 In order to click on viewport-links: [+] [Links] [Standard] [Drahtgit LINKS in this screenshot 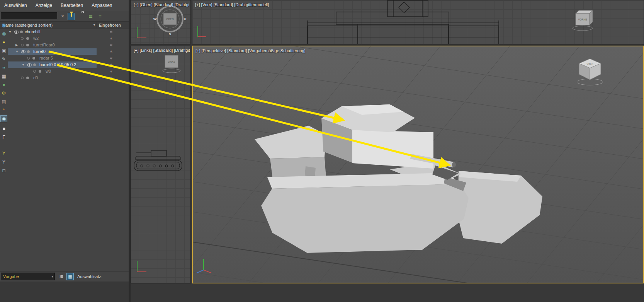, I will do `click(161, 165)`.